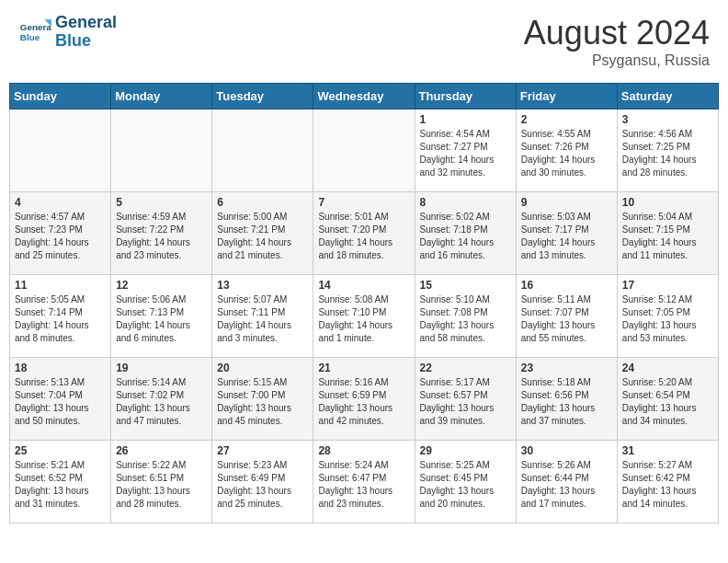 This screenshot has height=563, width=728. Describe the element at coordinates (162, 236) in the screenshot. I see `cell-content: Sunrise: 4:59 AMSunset: 7:22 PMDaylight:…` at that location.